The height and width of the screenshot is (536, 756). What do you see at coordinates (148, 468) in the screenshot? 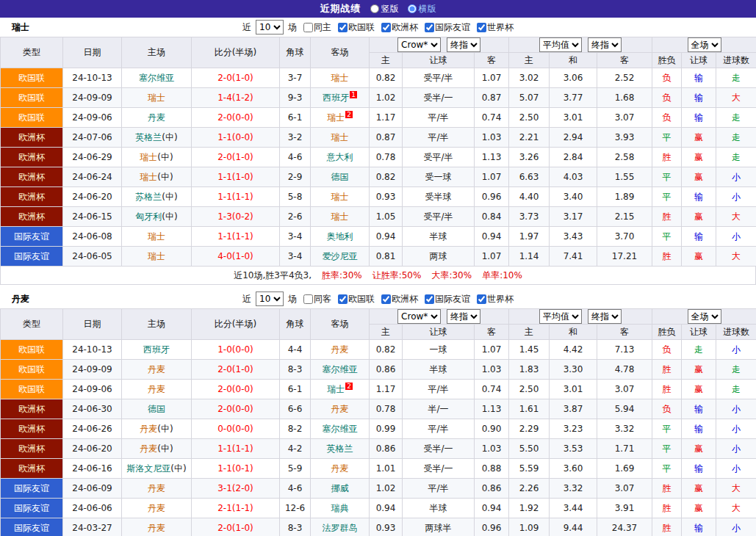
I see `home-team-link: 斯洛文尼亚` at bounding box center [148, 468].